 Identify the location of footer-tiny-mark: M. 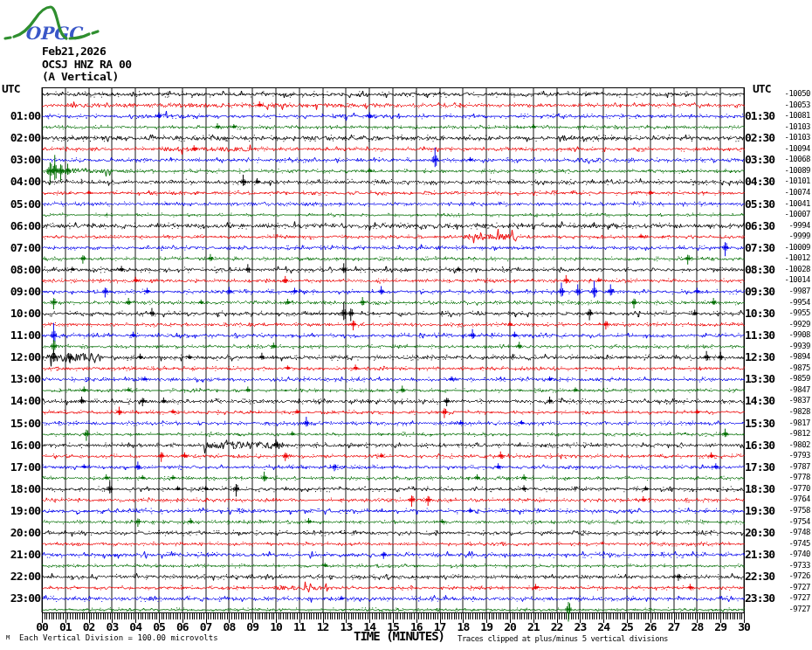
(8, 638).